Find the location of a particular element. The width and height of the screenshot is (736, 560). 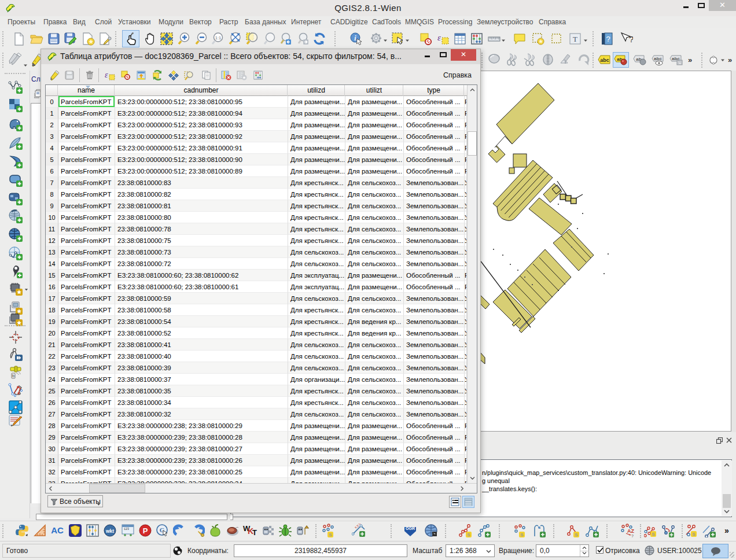

svg-text: 1:1 is located at coordinates (218, 38).